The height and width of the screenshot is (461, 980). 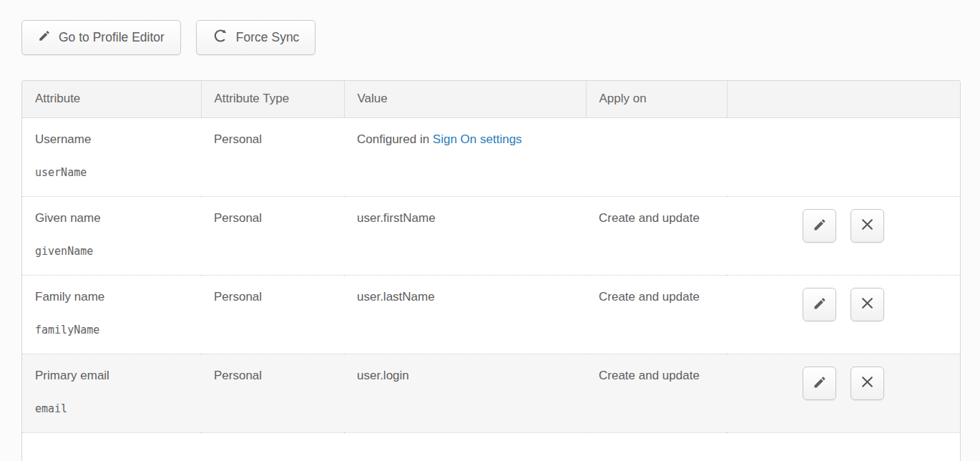 What do you see at coordinates (273, 99) in the screenshot?
I see `column-header-attribute-type: Attribute Type` at bounding box center [273, 99].